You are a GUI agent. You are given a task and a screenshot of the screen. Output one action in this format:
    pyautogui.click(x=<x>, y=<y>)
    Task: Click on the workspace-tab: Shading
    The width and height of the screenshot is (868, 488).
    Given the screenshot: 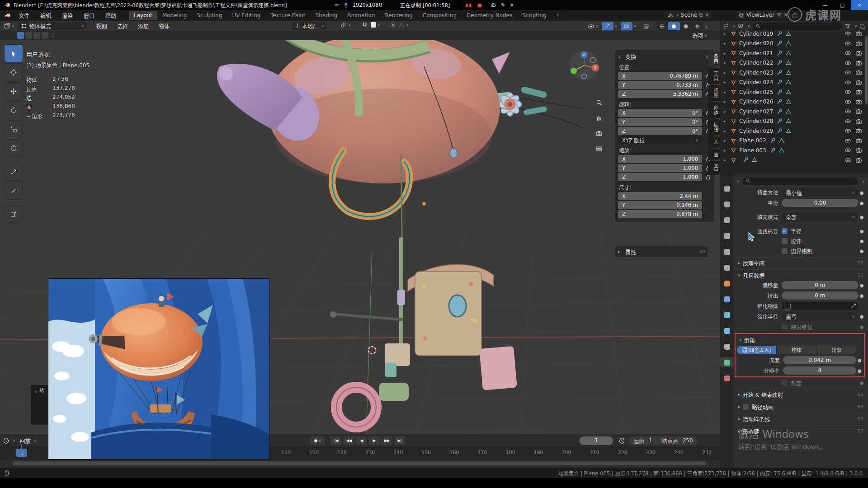 What is the action you would take?
    pyautogui.click(x=326, y=15)
    